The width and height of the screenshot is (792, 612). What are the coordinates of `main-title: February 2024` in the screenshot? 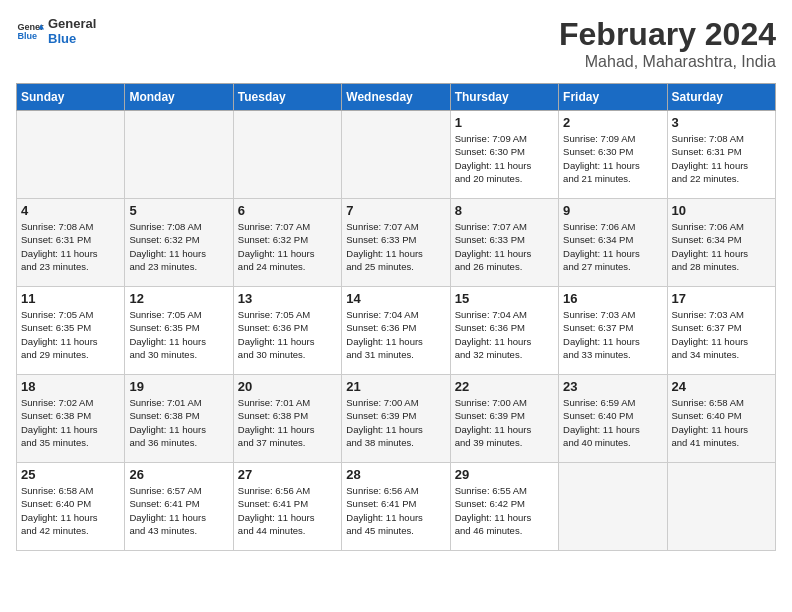 It's located at (668, 34).